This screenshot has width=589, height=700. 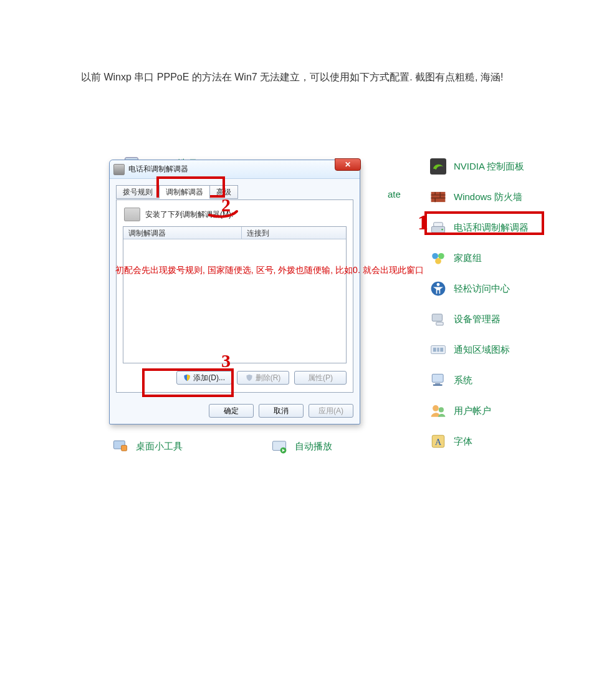 I want to click on tabstrip: 拨号规则 调制解调器 高级, so click(x=234, y=193).